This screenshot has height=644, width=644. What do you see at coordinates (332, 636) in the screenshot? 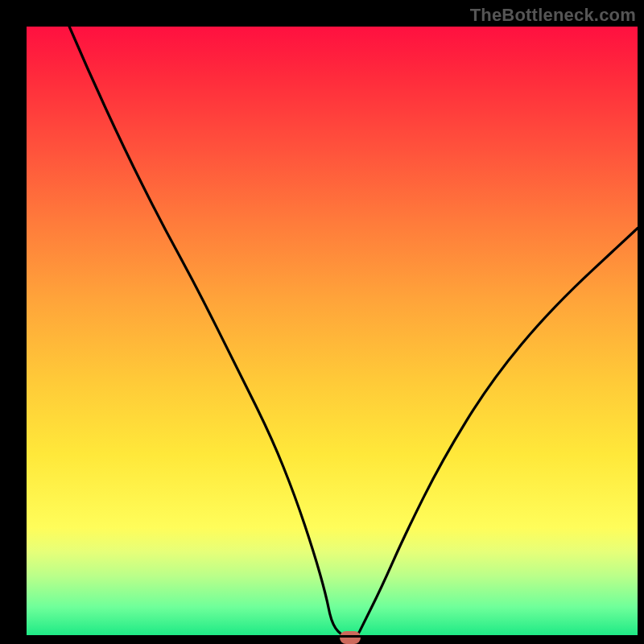
I see `x-axis-baseline` at bounding box center [332, 636].